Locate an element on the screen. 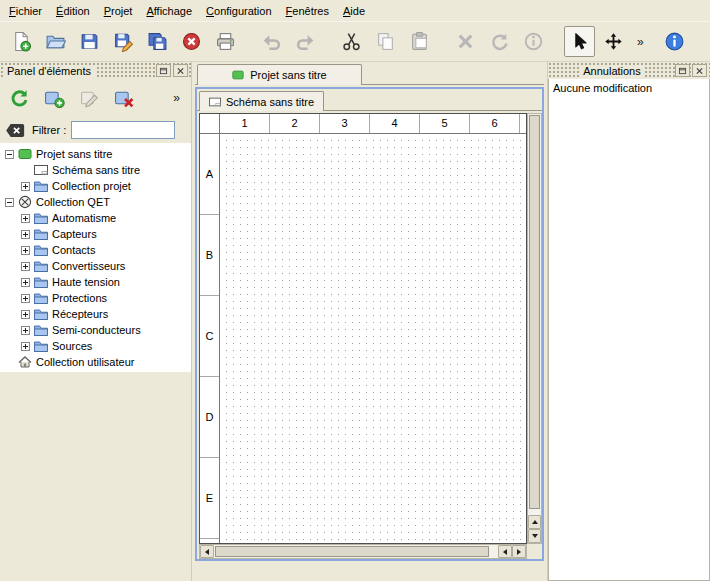 The image size is (710, 581). diagram-tab: Schéma sans titre is located at coordinates (262, 101).